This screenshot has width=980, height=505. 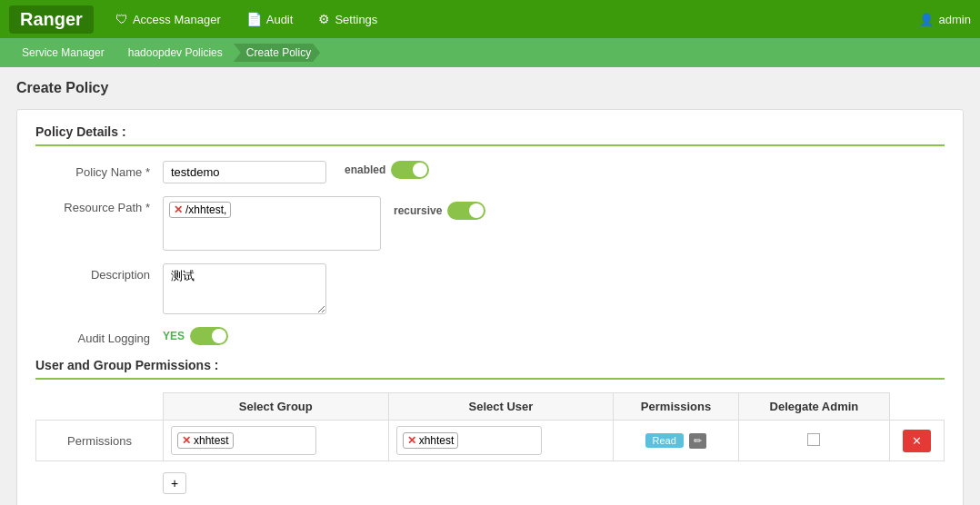 What do you see at coordinates (174, 53) in the screenshot?
I see `breadcrumb-hadoopdev: hadoopdev Policies` at bounding box center [174, 53].